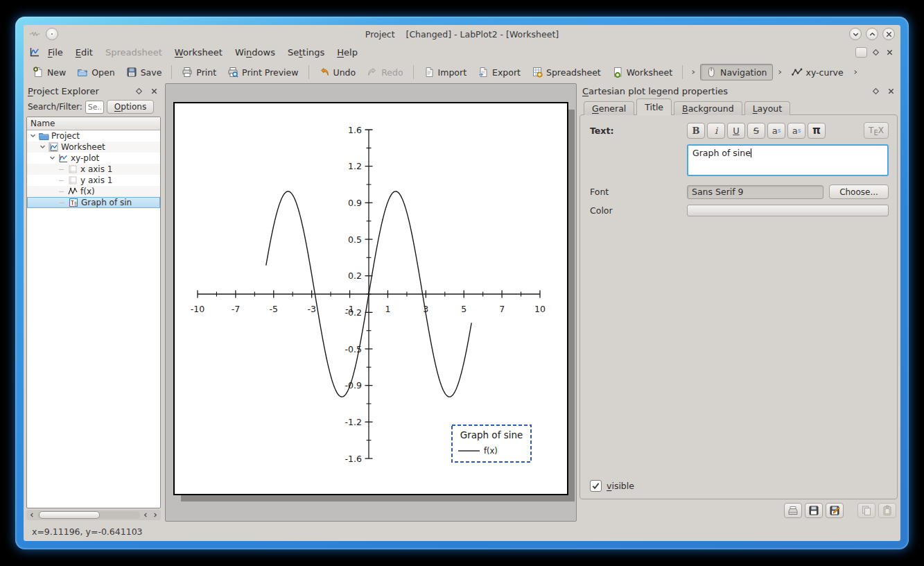 The height and width of the screenshot is (566, 924). I want to click on svg-text: -3, so click(311, 309).